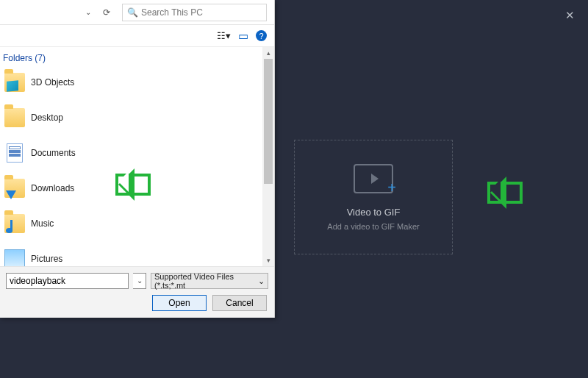  Describe the element at coordinates (131, 118) in the screenshot. I see `list-item: Desktop` at that location.